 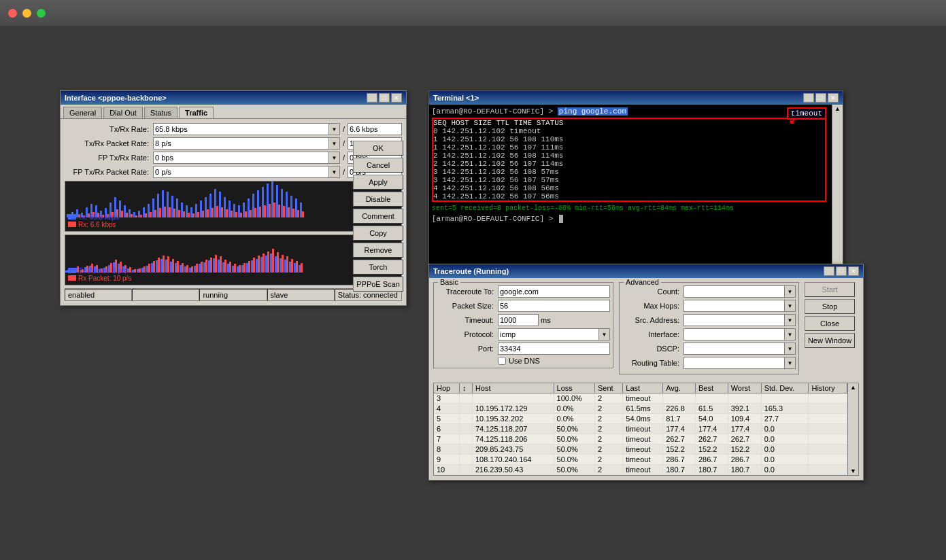 What do you see at coordinates (833, 98) in the screenshot?
I see `terminal-close-icon: ×` at bounding box center [833, 98].